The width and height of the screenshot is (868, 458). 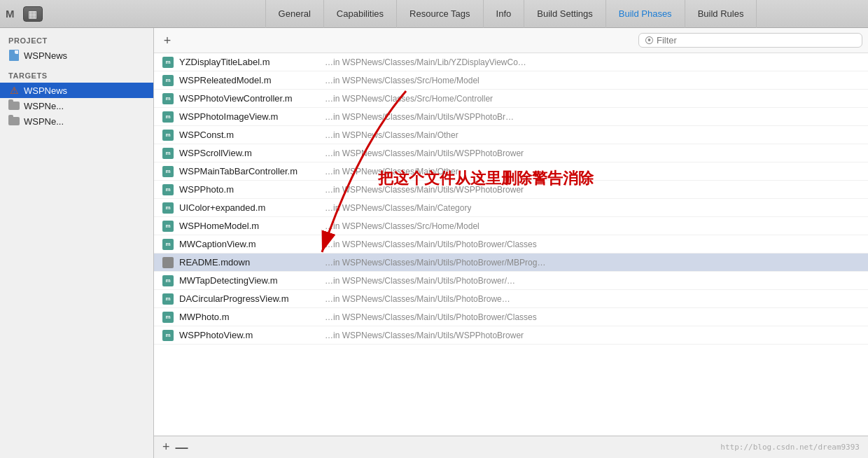 I want to click on bottom-remove-button: —, so click(x=182, y=447).